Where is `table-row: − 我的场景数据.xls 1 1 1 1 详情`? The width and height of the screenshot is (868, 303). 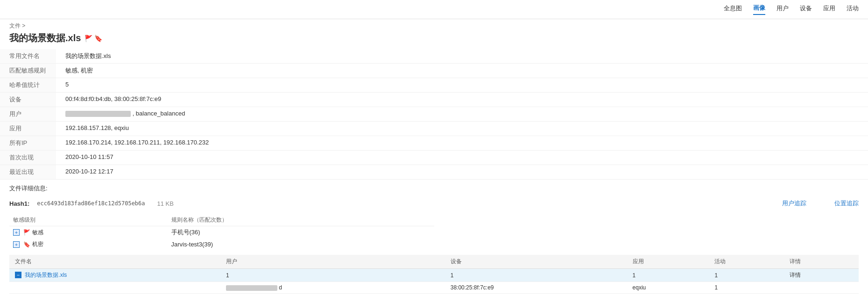 table-row: − 我的场景数据.xls 1 1 1 1 详情 is located at coordinates (434, 275).